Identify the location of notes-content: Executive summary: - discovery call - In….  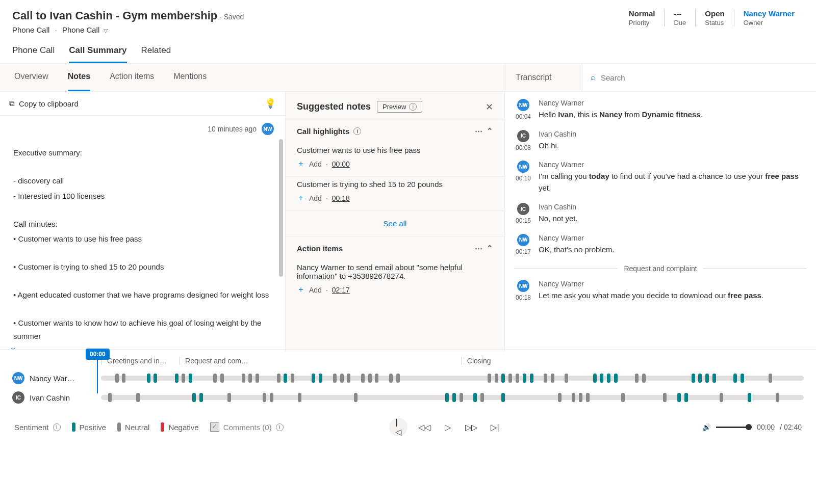
(143, 246).